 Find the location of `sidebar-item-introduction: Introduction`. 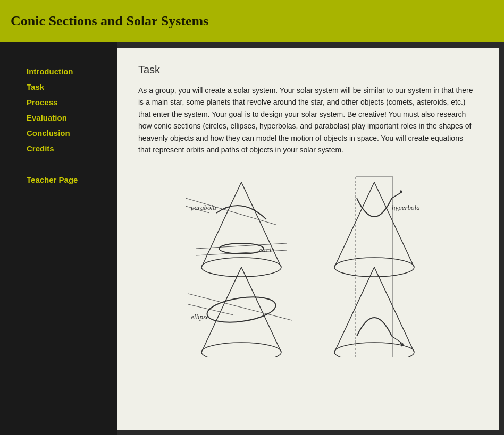

sidebar-item-introduction: Introduction is located at coordinates (58, 71).